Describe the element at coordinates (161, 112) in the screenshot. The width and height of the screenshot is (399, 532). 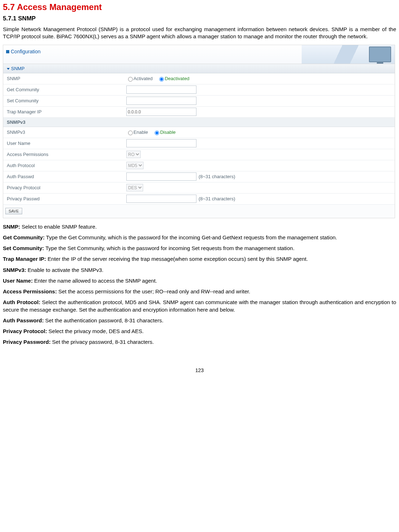
I see `input-trap-ip` at that location.